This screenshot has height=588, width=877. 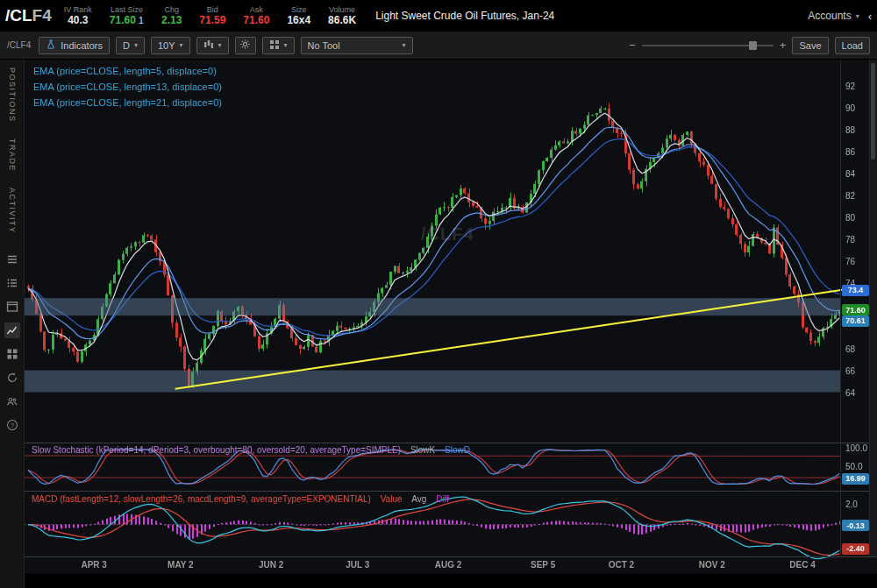 I want to click on price-tick: 82, so click(x=851, y=196).